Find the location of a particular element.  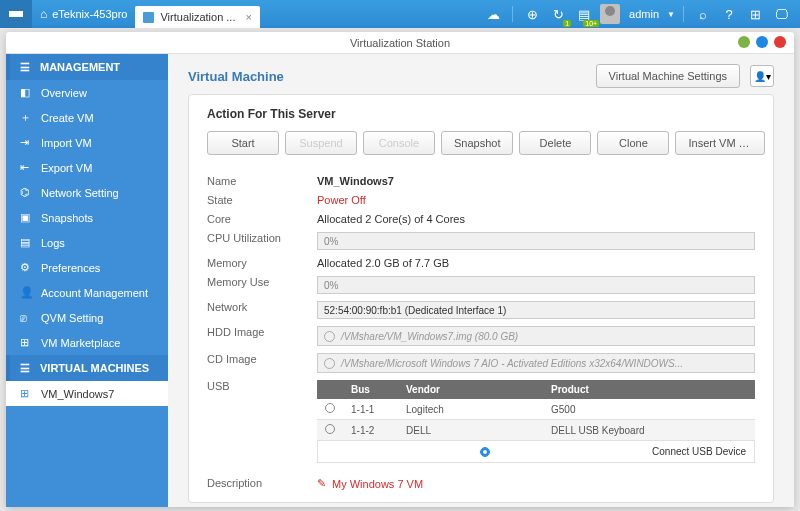

snapshot-button: Snapshot is located at coordinates (477, 143).